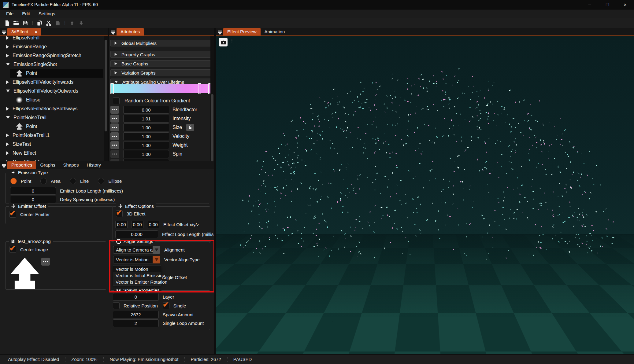 The width and height of the screenshot is (634, 364). What do you see at coordinates (52, 135) in the screenshot?
I see `tree-item-pointnoisetrail-1: PointNoiseTrail.1` at bounding box center [52, 135].